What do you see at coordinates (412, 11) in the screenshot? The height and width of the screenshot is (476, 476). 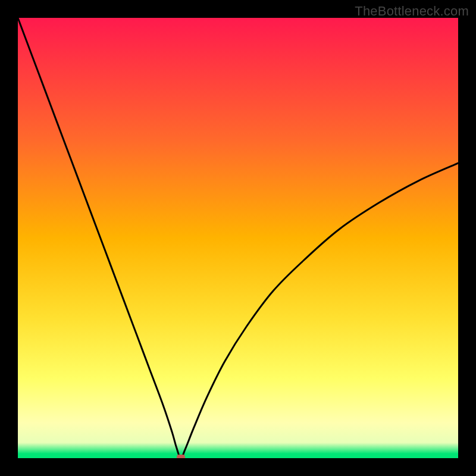 I see `watermark-text: TheBottleneck.com` at bounding box center [412, 11].